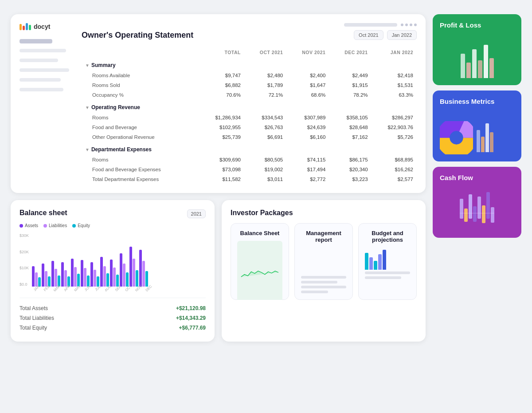 This screenshot has width=532, height=413. Describe the element at coordinates (394, 127) in the screenshot. I see `row-jan: $22,903.76` at that location.